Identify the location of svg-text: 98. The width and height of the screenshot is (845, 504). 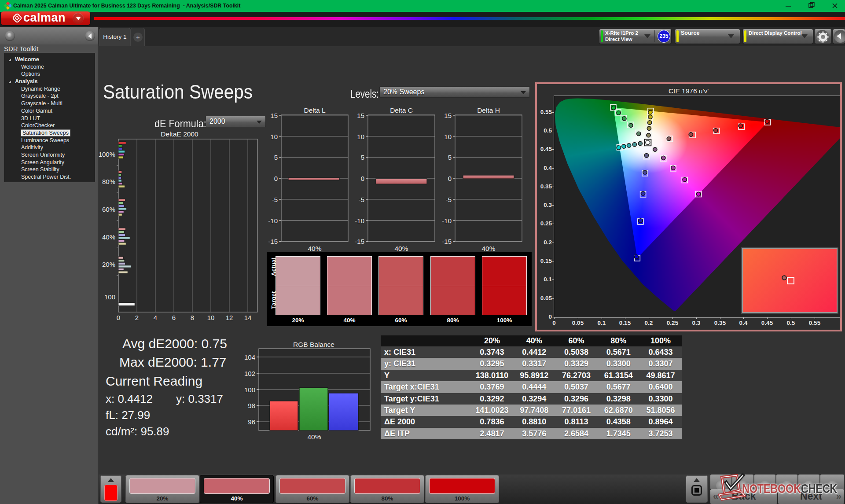
(252, 406).